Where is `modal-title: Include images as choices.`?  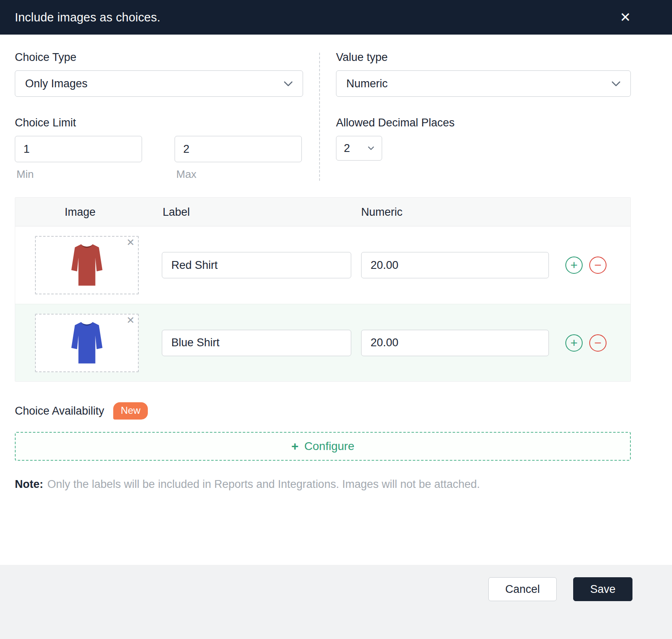
modal-title: Include images as choices. is located at coordinates (87, 17).